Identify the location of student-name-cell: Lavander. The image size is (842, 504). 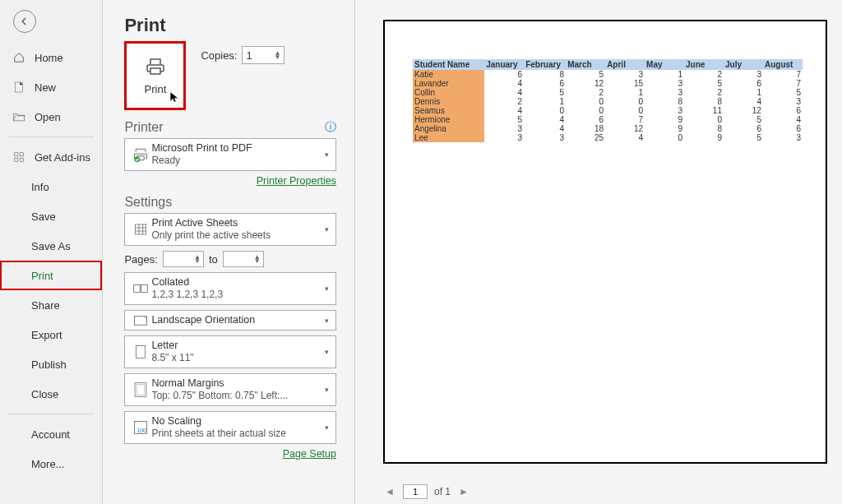
(449, 84).